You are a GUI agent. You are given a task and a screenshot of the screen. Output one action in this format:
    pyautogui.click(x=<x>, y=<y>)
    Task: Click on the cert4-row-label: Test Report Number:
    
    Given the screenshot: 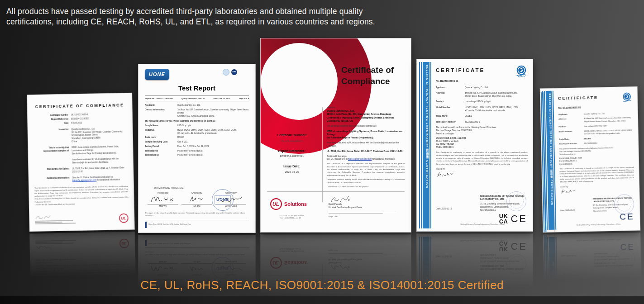 What is the action you would take?
    pyautogui.click(x=449, y=122)
    